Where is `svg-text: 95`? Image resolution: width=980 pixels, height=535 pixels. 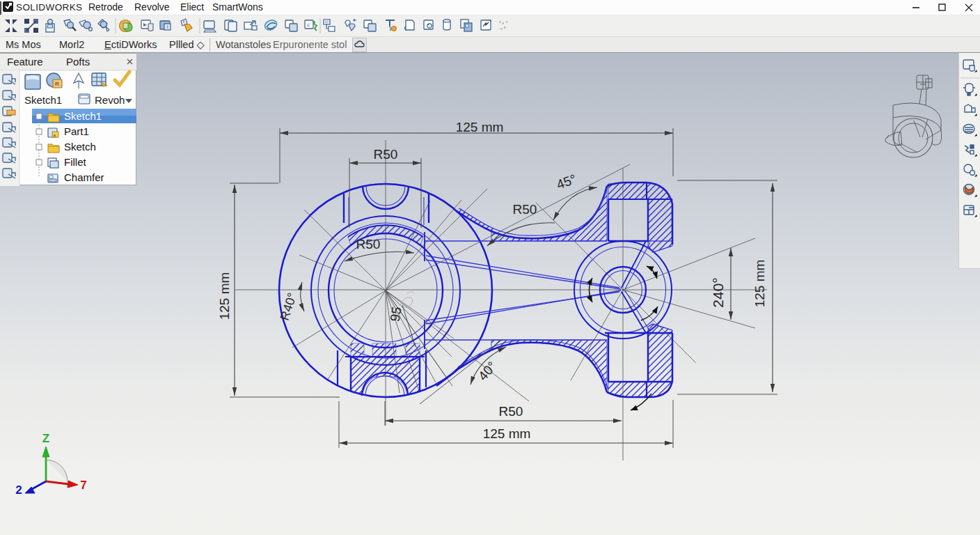 svg-text: 95 is located at coordinates (395, 314).